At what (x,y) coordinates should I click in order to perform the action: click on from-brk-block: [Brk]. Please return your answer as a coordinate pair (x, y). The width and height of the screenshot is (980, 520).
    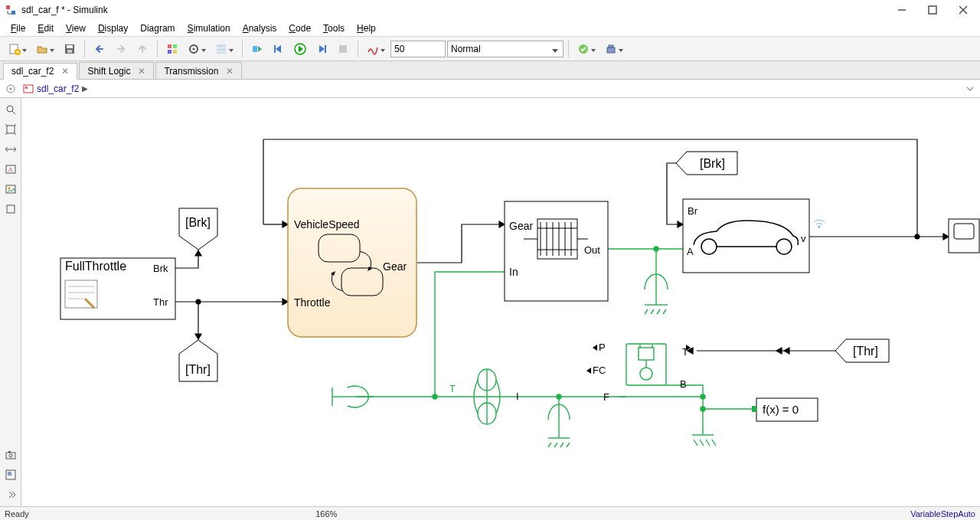
    Looking at the image, I should click on (707, 163).